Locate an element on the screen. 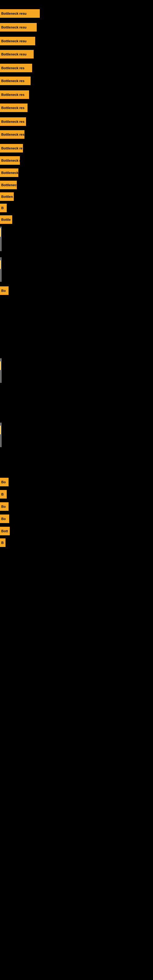 This screenshot has height=980, width=153. site-title is located at coordinates (76, 2).